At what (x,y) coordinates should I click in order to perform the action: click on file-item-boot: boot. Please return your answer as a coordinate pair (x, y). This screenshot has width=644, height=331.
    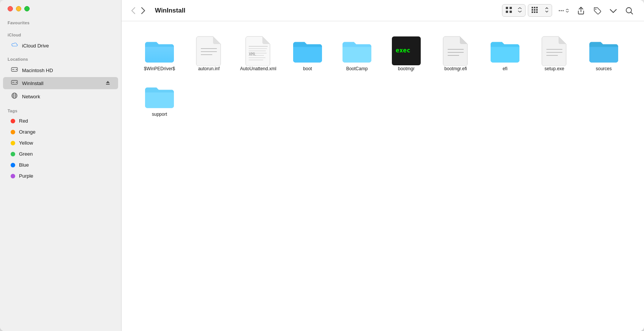
    Looking at the image, I should click on (308, 54).